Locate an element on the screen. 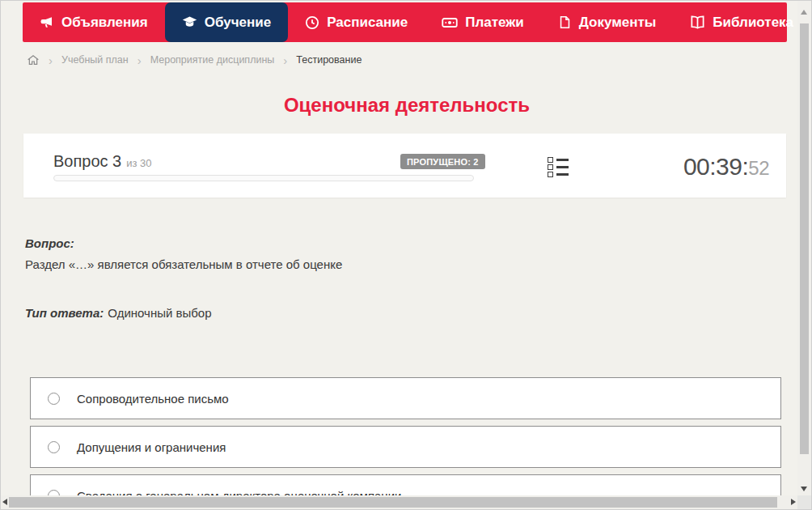 This screenshot has width=812, height=510. clock-icon is located at coordinates (312, 23).